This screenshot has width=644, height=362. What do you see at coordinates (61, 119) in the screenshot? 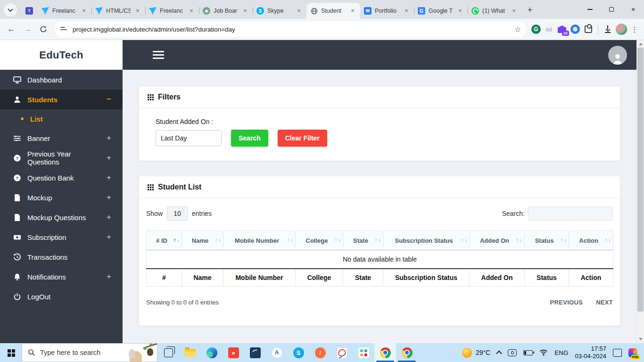
I see `sidebar-item-list: List` at bounding box center [61, 119].